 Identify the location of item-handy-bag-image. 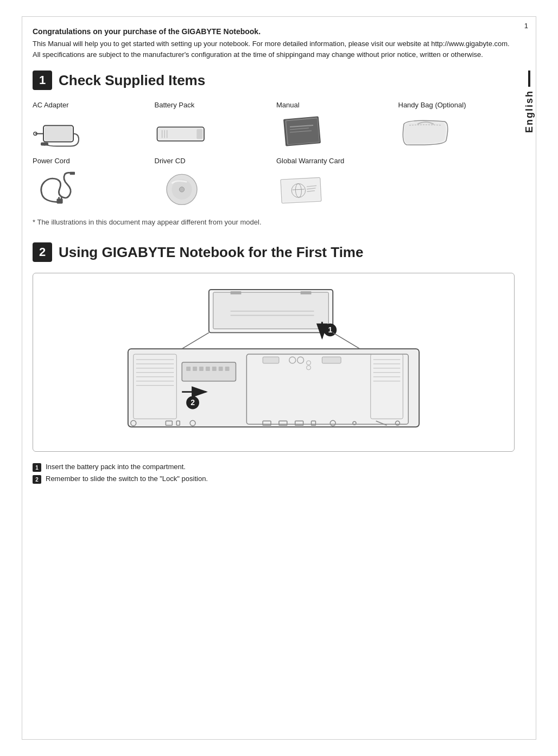
(426, 132).